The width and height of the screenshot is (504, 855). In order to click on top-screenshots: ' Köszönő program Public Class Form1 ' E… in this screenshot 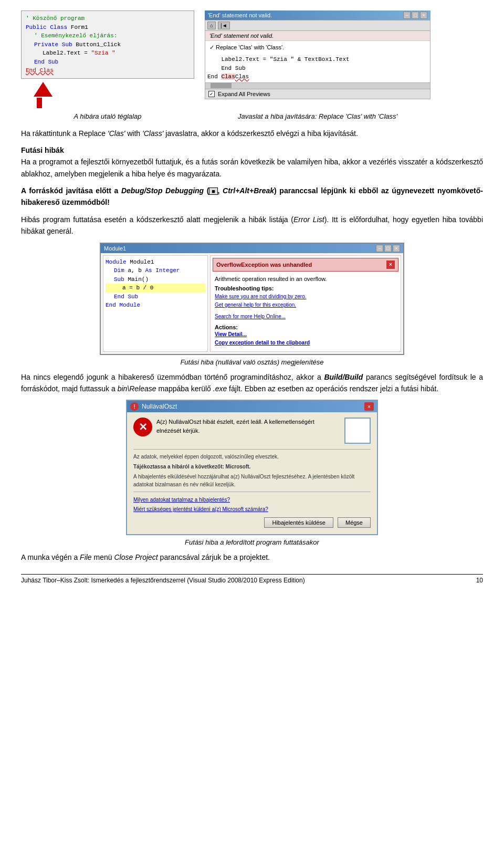, I will do `click(252, 59)`.